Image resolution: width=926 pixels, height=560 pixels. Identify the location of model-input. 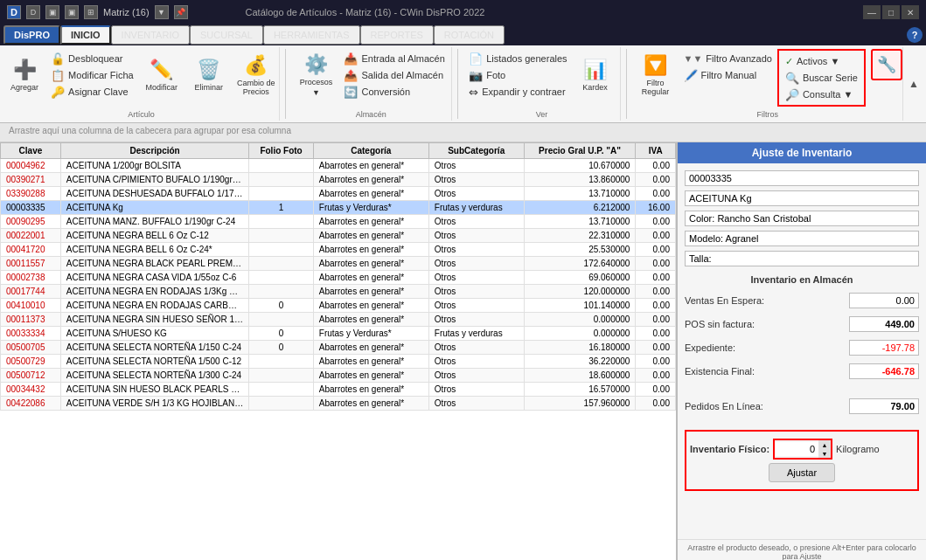
(802, 239).